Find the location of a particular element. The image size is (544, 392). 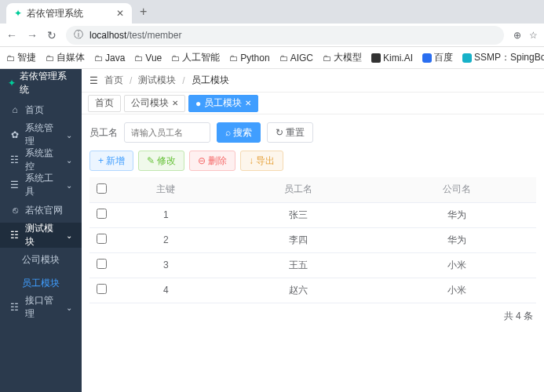

info-icon: ⓘ is located at coordinates (78, 34).